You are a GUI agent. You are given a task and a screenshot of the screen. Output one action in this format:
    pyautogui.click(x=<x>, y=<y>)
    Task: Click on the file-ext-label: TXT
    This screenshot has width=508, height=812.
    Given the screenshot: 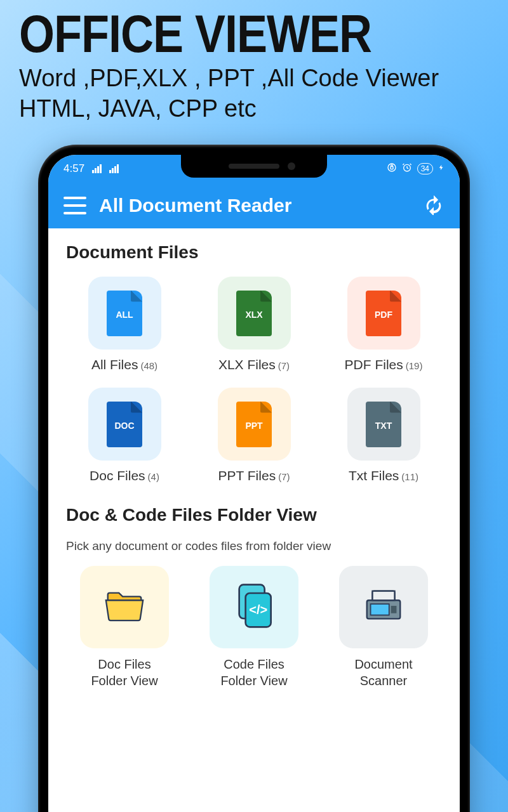 What is the action you would take?
    pyautogui.click(x=384, y=426)
    